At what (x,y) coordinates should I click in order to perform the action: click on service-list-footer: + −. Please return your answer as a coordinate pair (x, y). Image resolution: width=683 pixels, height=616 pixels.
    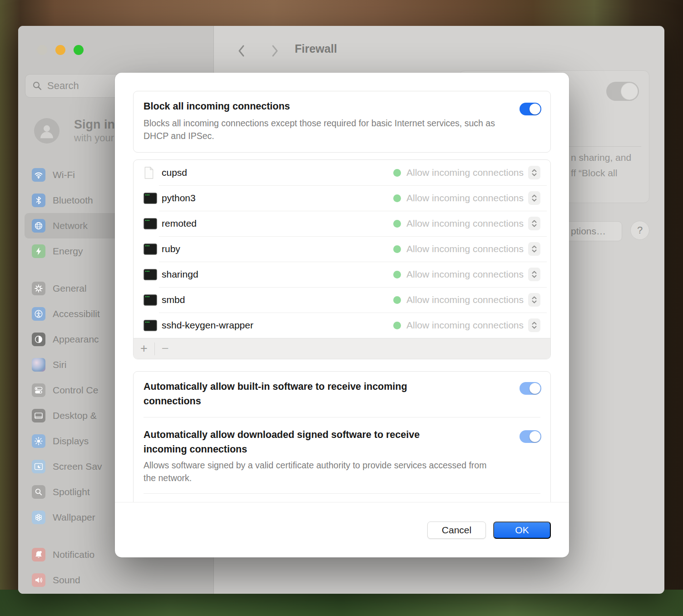
    Looking at the image, I should click on (342, 348).